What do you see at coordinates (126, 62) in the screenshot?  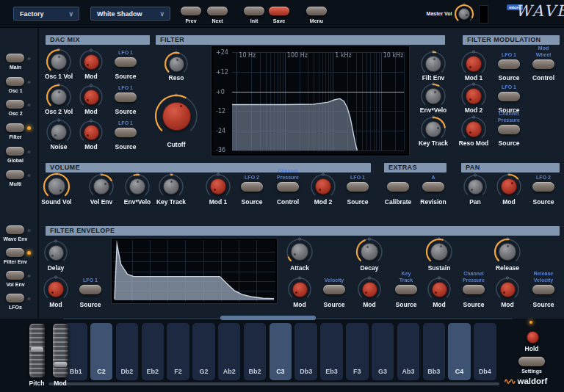 I see `dac-row1-source-button` at bounding box center [126, 62].